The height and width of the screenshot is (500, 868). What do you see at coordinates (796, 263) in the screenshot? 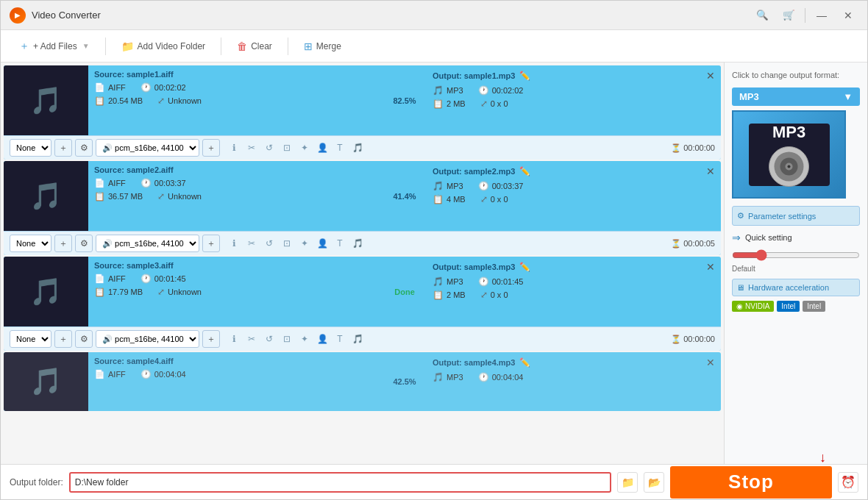
I see `right-panel: Click to change output format: MP3 ▼ MP3` at bounding box center [796, 263].